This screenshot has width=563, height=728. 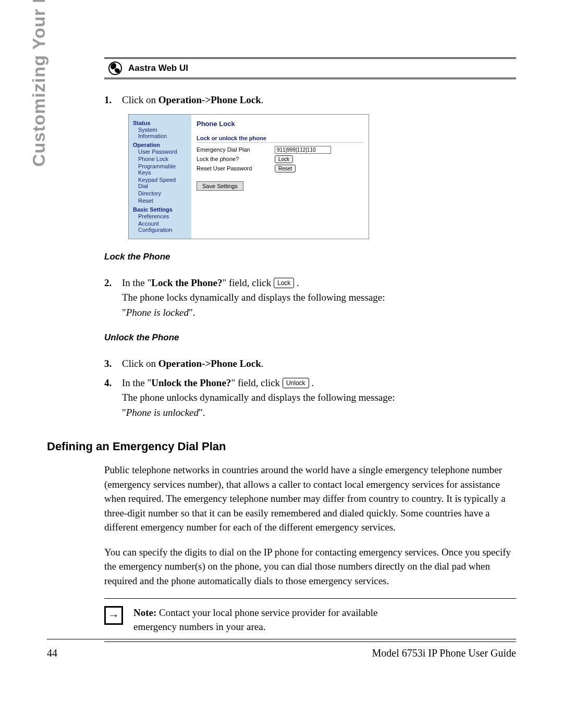 I want to click on note-body: Contact your local phone service provide…, so click(x=255, y=620).